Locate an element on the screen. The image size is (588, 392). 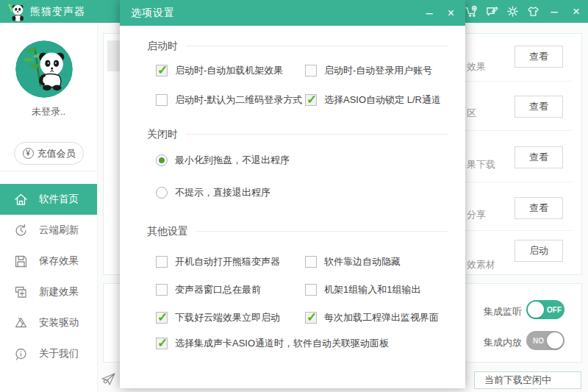
dialog-controls: – × is located at coordinates (440, 13).